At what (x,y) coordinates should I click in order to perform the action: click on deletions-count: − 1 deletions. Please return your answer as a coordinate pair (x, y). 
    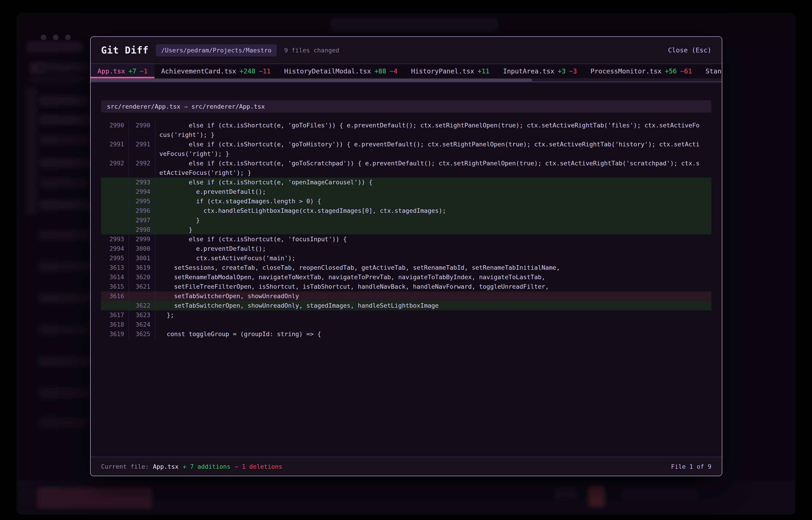
    Looking at the image, I should click on (258, 467).